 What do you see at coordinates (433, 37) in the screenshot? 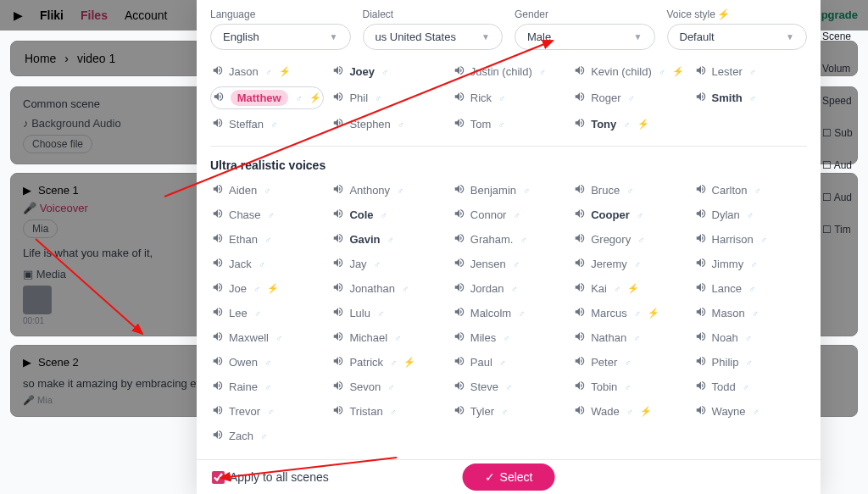
I see `dialect-select: us United States▼` at bounding box center [433, 37].